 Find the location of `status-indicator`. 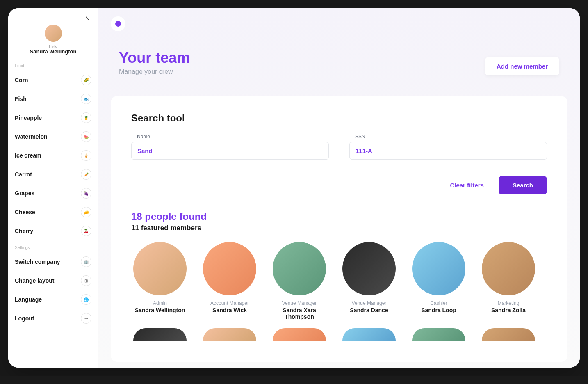

status-indicator is located at coordinates (118, 24).